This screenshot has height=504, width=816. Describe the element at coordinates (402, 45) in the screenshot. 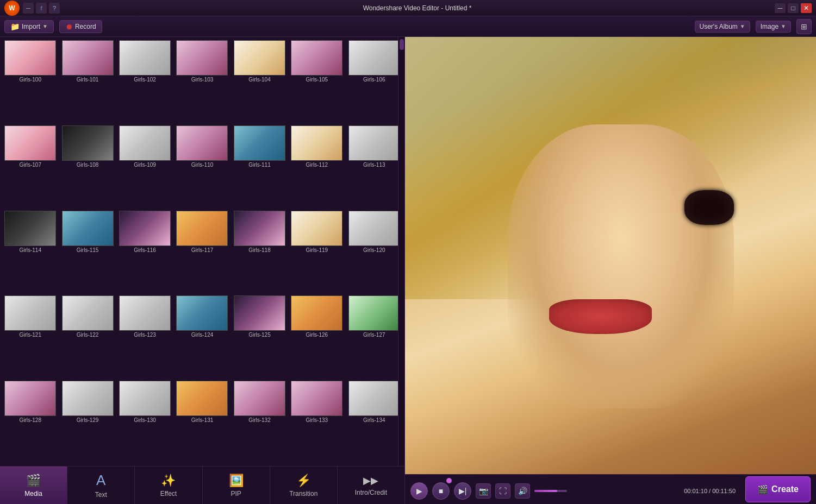

I see `scrollbar-thumb` at that location.